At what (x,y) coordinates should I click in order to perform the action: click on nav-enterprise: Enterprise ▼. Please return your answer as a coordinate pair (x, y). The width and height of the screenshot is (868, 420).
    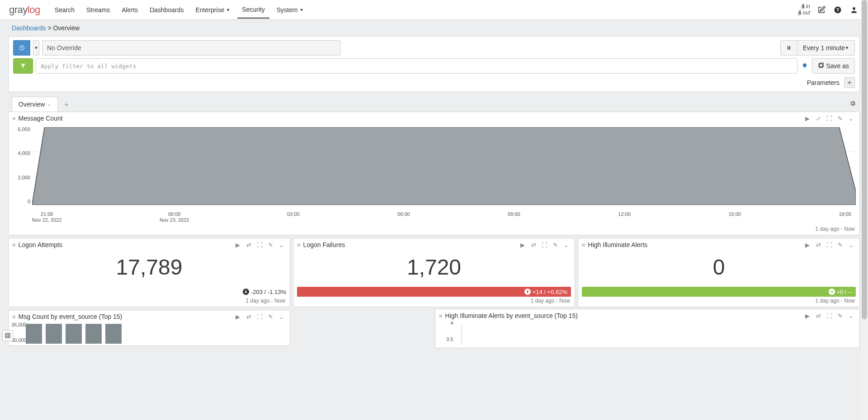
    Looking at the image, I should click on (212, 10).